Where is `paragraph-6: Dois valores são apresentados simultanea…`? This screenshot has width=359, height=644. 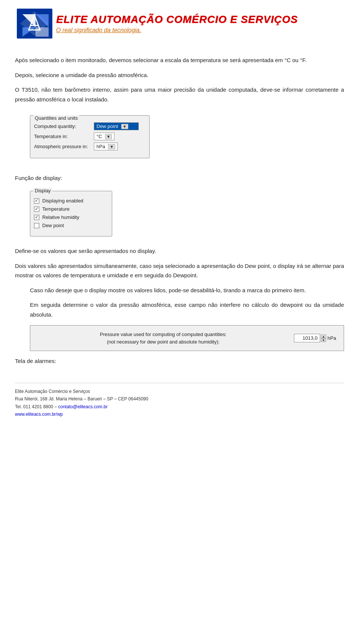 paragraph-6: Dois valores são apresentados simultanea… is located at coordinates (180, 271).